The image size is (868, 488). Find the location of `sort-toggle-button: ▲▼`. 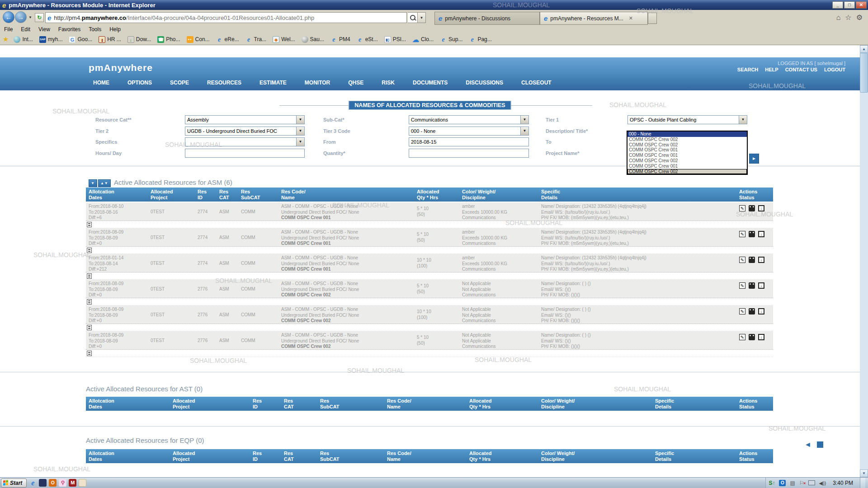

sort-toggle-button: ▲▼ is located at coordinates (104, 183).